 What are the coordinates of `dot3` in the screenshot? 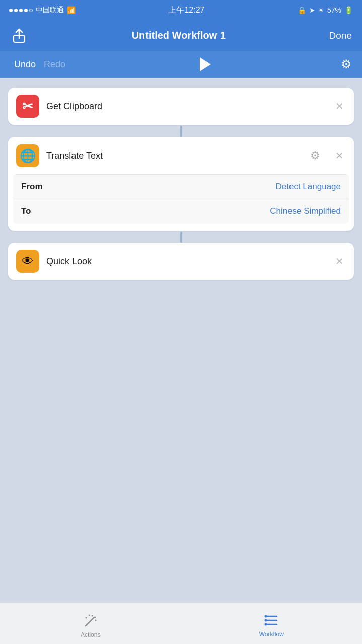 It's located at (21, 10).